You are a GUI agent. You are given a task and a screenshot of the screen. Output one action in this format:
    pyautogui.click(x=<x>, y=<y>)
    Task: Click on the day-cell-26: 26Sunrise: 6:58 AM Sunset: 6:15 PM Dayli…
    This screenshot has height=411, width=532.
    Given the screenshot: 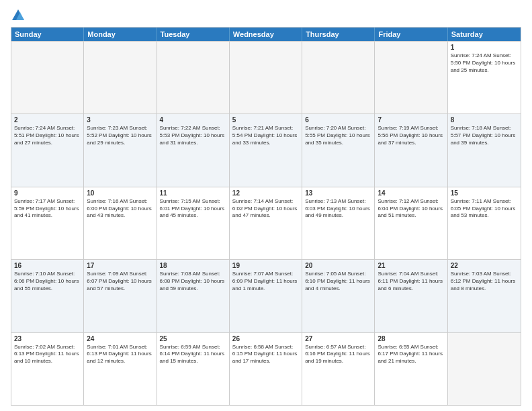 What is the action you would take?
    pyautogui.click(x=266, y=369)
    